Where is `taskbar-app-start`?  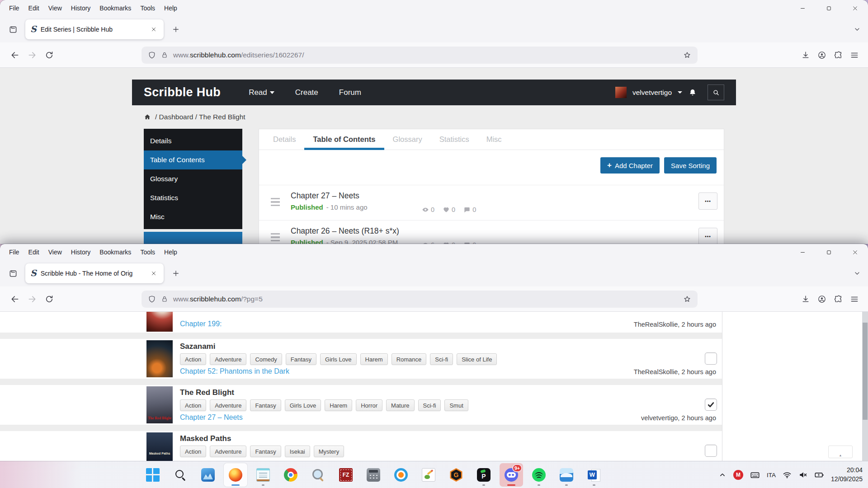
taskbar-app-start is located at coordinates (153, 475).